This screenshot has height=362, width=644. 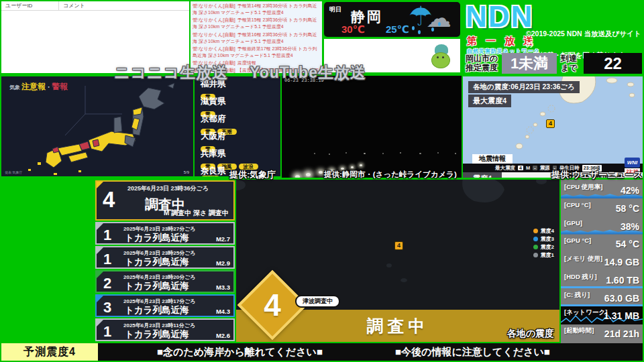 What do you see at coordinates (165, 233) in the screenshot?
I see `quake-entry: 2025年6月23日 23時27分ごろ 1 トカラ列島近海 M2.7` at bounding box center [165, 233].